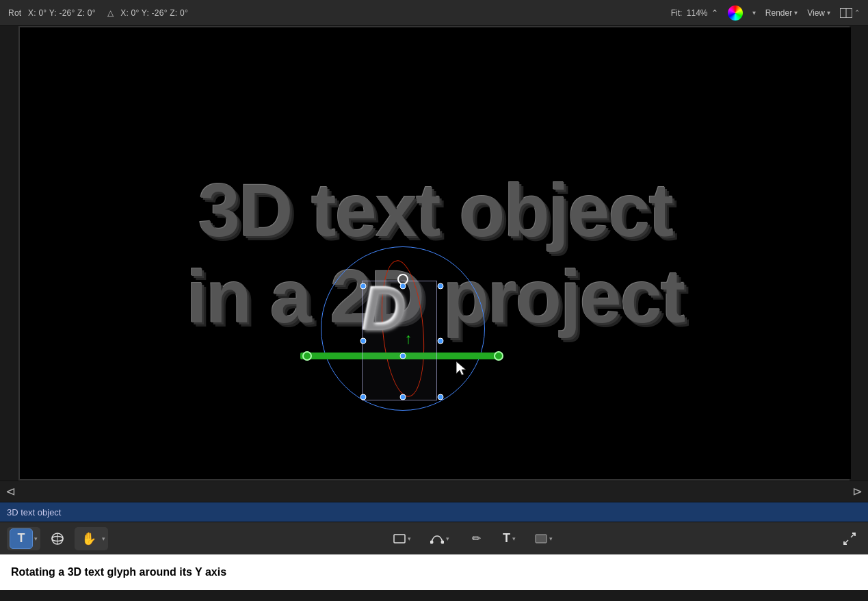 The height and width of the screenshot is (601, 868). Describe the element at coordinates (364, 397) in the screenshot. I see `ctrl-dot-bl` at that location.